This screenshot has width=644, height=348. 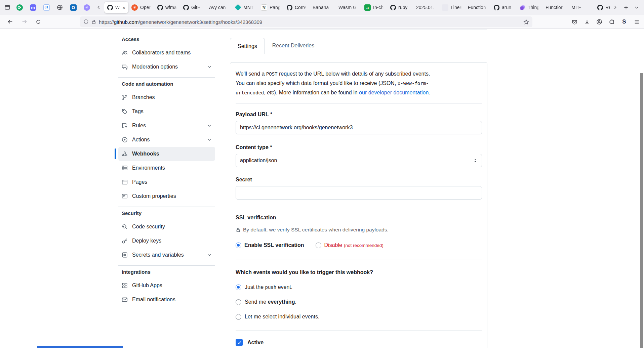 I want to click on account-icon, so click(x=599, y=22).